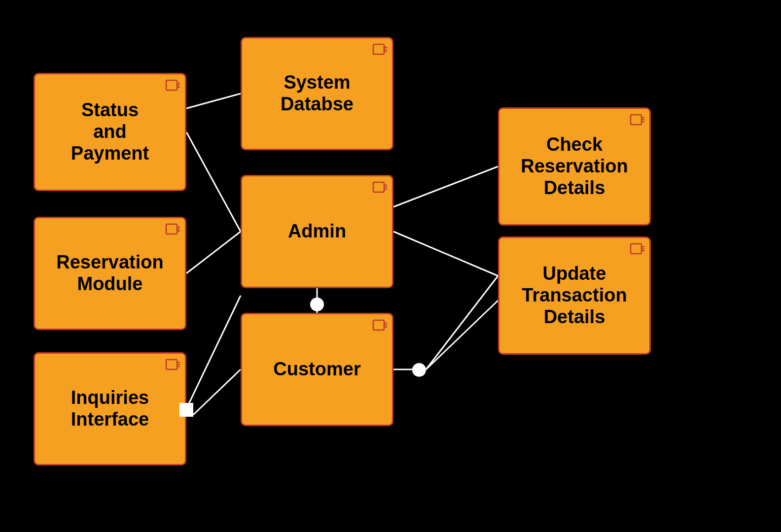 The height and width of the screenshot is (532, 781). Describe the element at coordinates (110, 409) in the screenshot. I see `inquiries-interface-box: Inquiries Interface` at that location.